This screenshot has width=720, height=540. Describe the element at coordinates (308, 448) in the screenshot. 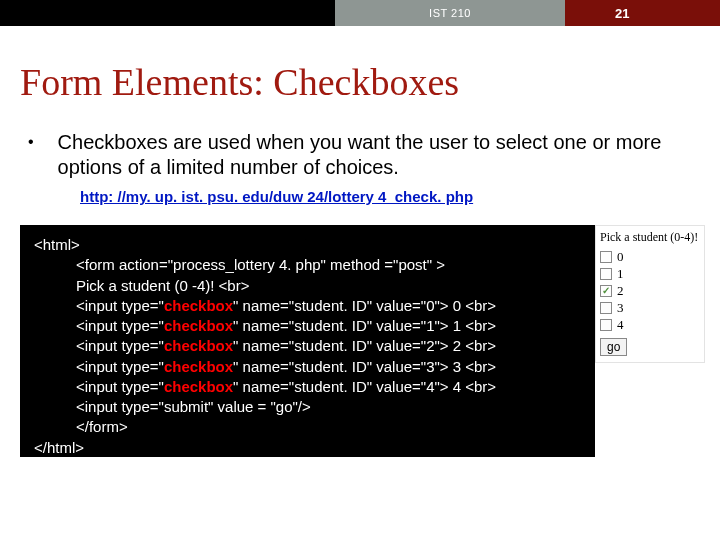

I see `code-line: </html>` at that location.